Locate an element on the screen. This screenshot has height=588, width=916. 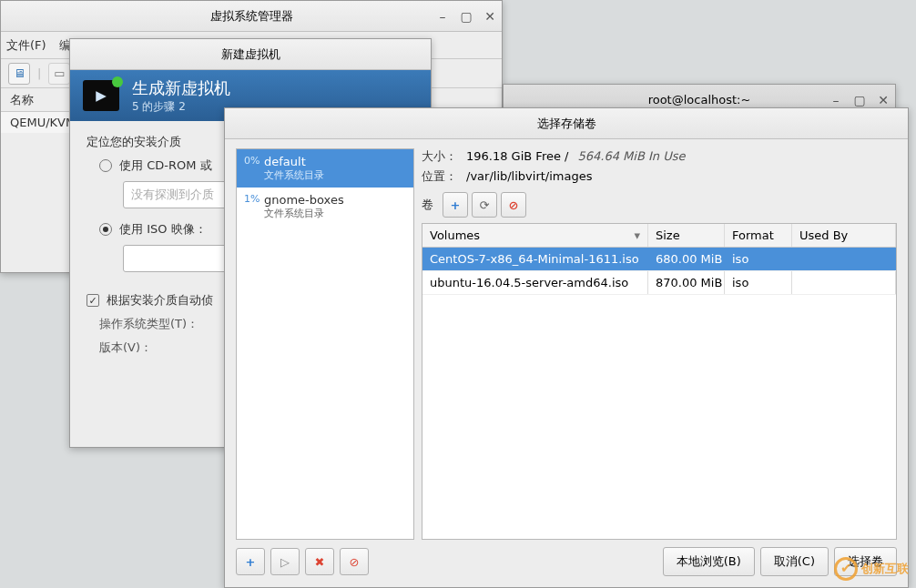
size-label: 大小： is located at coordinates (439, 157).